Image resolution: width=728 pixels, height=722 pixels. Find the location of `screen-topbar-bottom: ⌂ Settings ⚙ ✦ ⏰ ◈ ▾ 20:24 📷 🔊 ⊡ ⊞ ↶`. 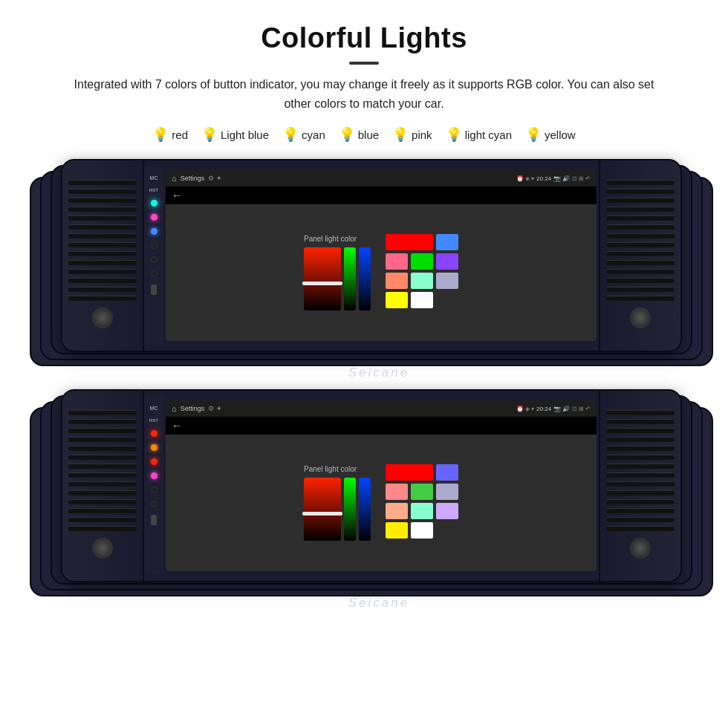

screen-topbar-bottom: ⌂ Settings ⚙ ✦ ⏰ ◈ ▾ 20:24 📷 🔊 ⊡ ⊞ ↶ is located at coordinates (381, 409).